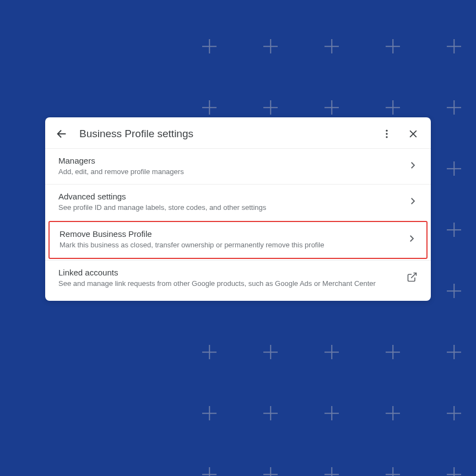  What do you see at coordinates (230, 202) in the screenshot?
I see `menu-item-content: Advanced settings See profile ID and man…` at bounding box center [230, 202].